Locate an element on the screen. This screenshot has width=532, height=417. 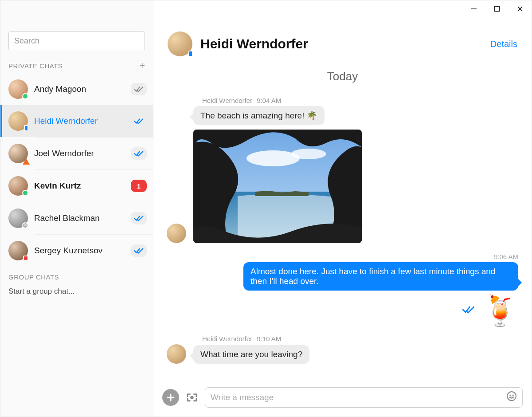
message-bubble: Almost done here. Just have to finish a … is located at coordinates (381, 276).